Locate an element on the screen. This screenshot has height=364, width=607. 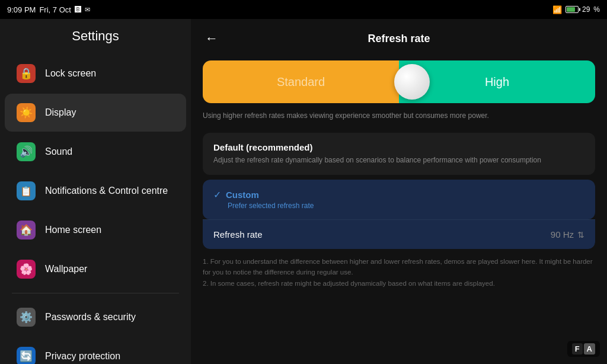
hint-text: Using higher refresh rates makes viewing… is located at coordinates (399, 116).